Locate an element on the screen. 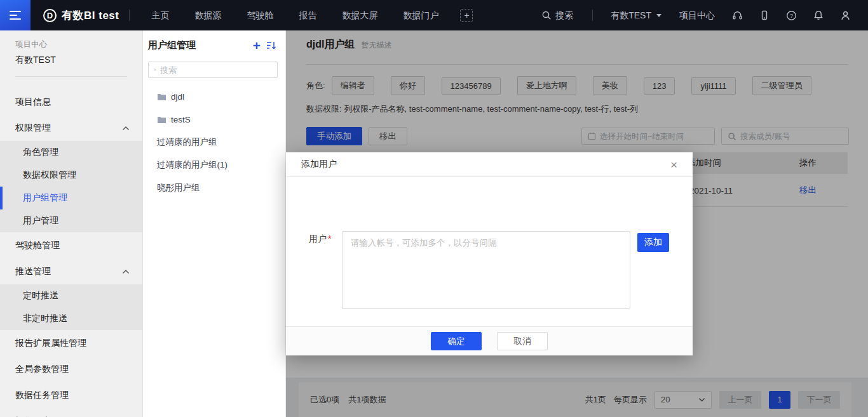 This screenshot has height=417, width=868. nav-item-bigscreen: 数据大屏 is located at coordinates (360, 15).